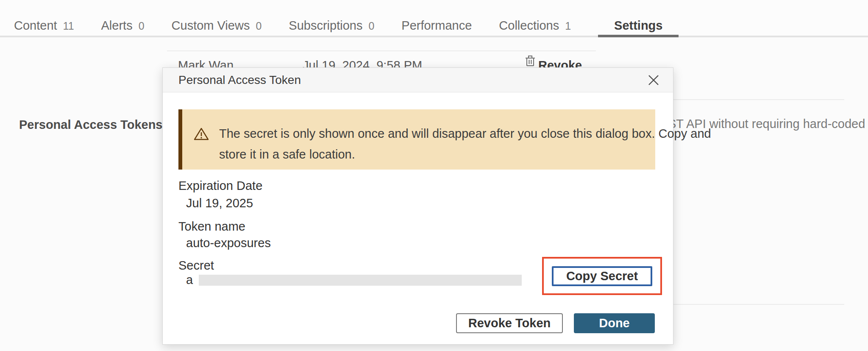 This screenshot has width=868, height=351. What do you see at coordinates (568, 26) in the screenshot?
I see `tab-count: 1` at bounding box center [568, 26].